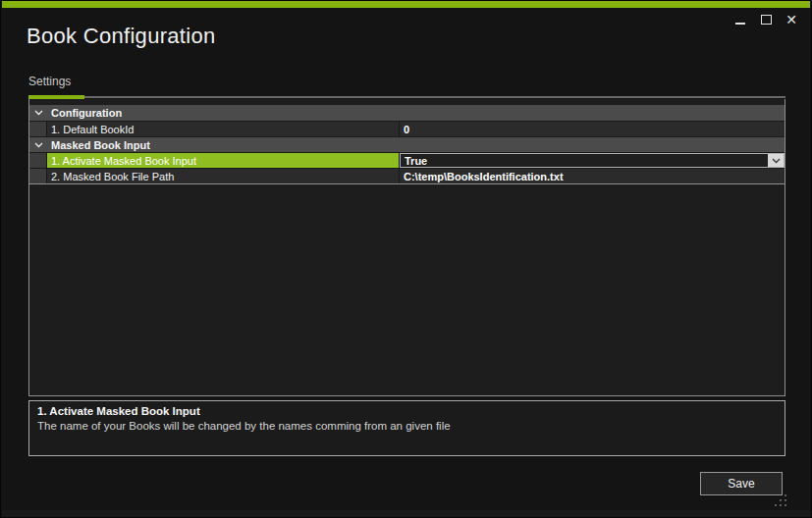  I want to click on property-name: 1. Activate Masked Book Input, so click(224, 161).